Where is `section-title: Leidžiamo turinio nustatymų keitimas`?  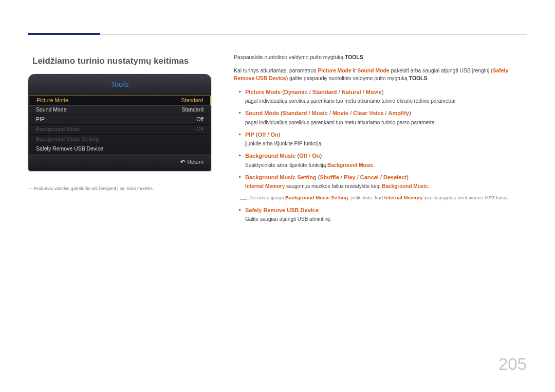
section-title: Leidžiamo turinio nustatymų keitimas is located at coordinates (120, 61).